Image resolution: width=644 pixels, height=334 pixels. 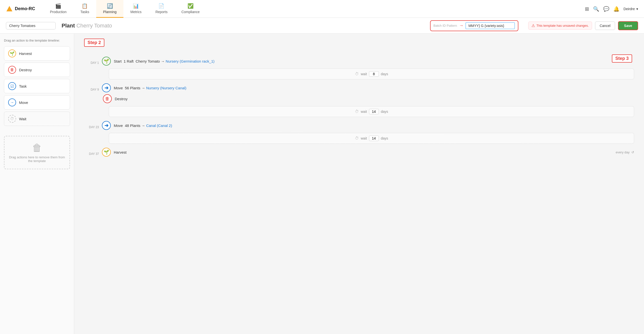 What do you see at coordinates (92, 152) in the screenshot?
I see `day37-label: DAY 37` at bounding box center [92, 152].